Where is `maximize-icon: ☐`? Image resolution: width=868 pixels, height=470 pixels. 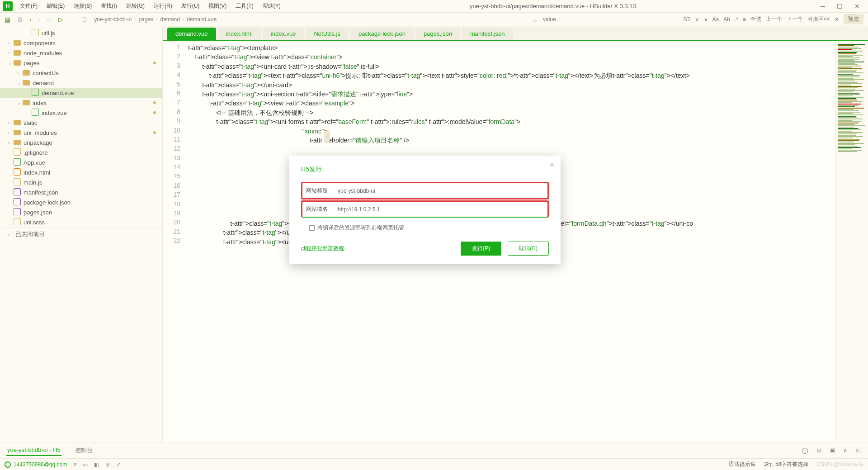 maximize-icon: ☐ is located at coordinates (840, 6).